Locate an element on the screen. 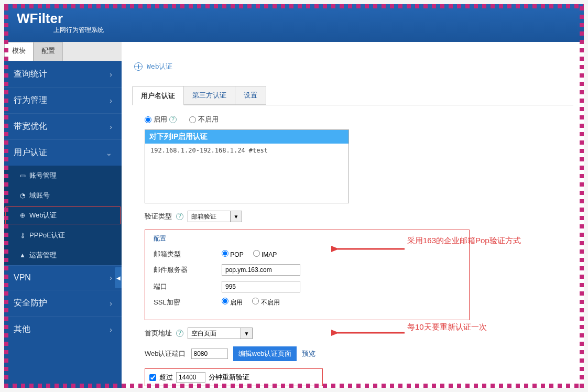 The width and height of the screenshot is (588, 392). mail-config-fieldset: 配置 邮箱类型 POP IMAP 邮件服务器 is located at coordinates (307, 275).